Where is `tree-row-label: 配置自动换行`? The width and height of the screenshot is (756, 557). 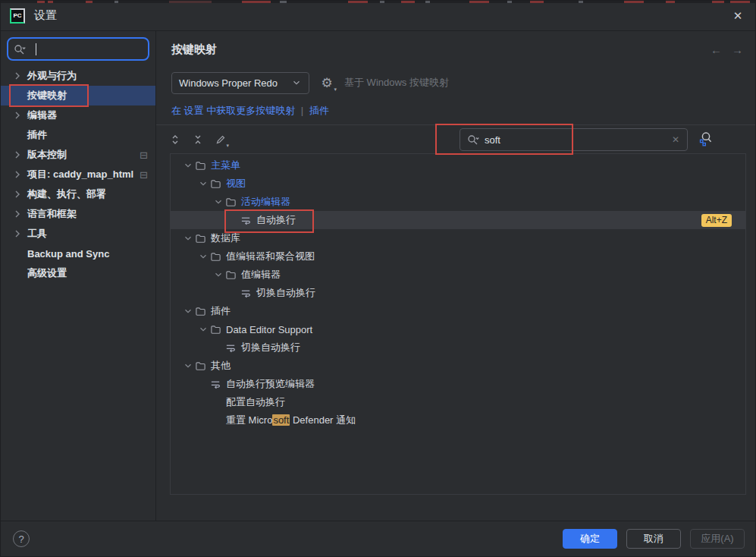
tree-row-label: 配置自动换行 is located at coordinates (256, 402).